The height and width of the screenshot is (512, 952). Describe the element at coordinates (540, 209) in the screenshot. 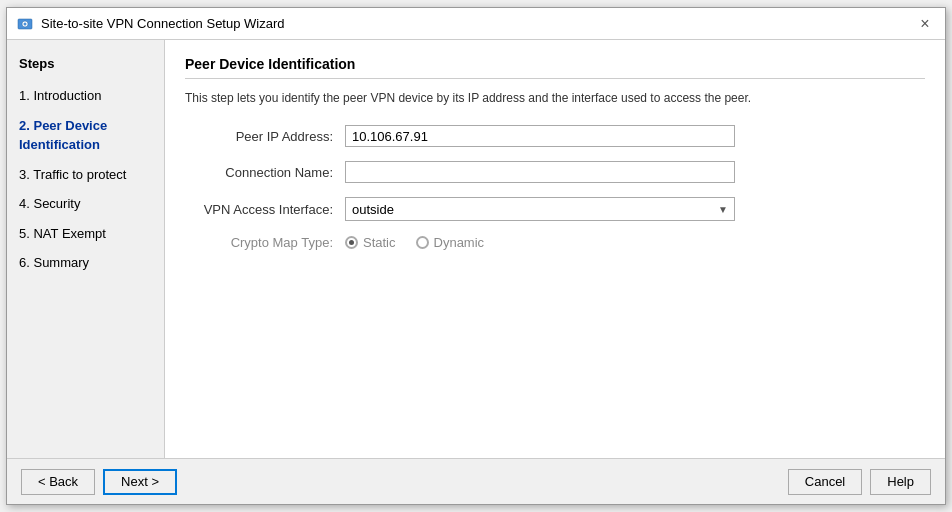

I see `vpn-access-interface-select: outside ▼` at that location.